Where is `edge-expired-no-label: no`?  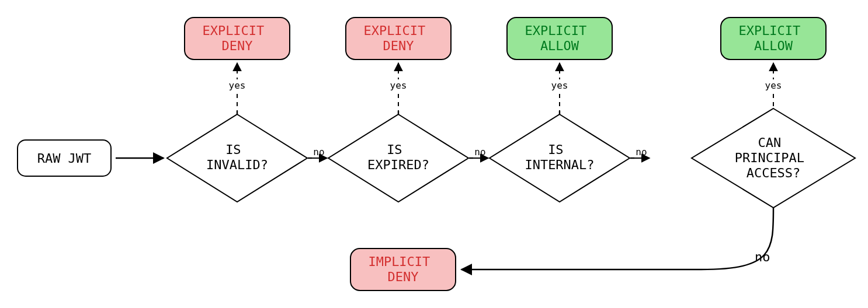
edge-expired-no-label: no is located at coordinates (480, 152).